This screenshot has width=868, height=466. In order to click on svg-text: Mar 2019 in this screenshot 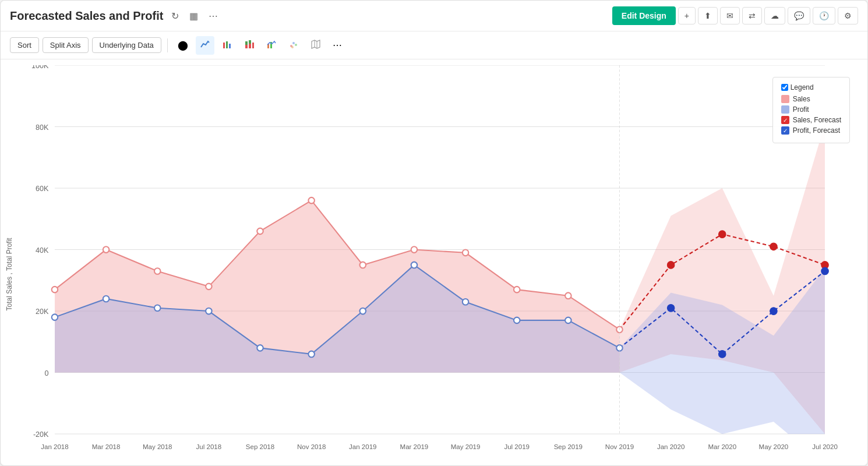, I will do `click(415, 447)`.